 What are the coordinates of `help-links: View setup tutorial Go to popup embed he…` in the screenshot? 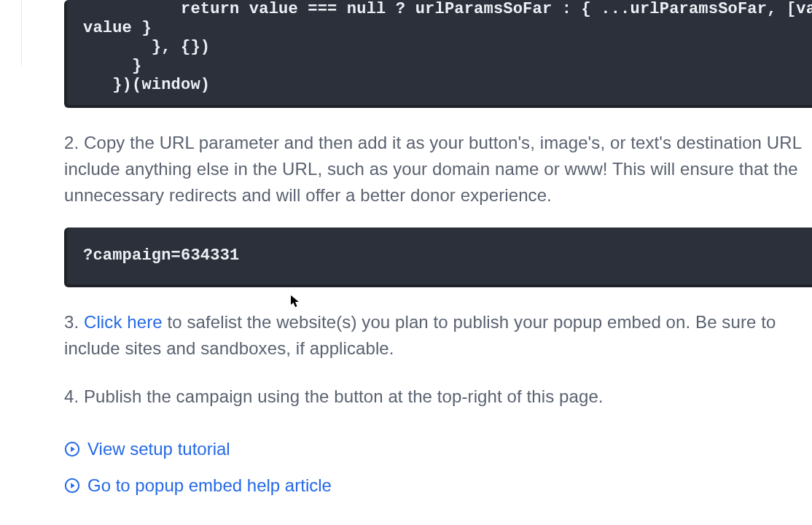 It's located at (438, 467).